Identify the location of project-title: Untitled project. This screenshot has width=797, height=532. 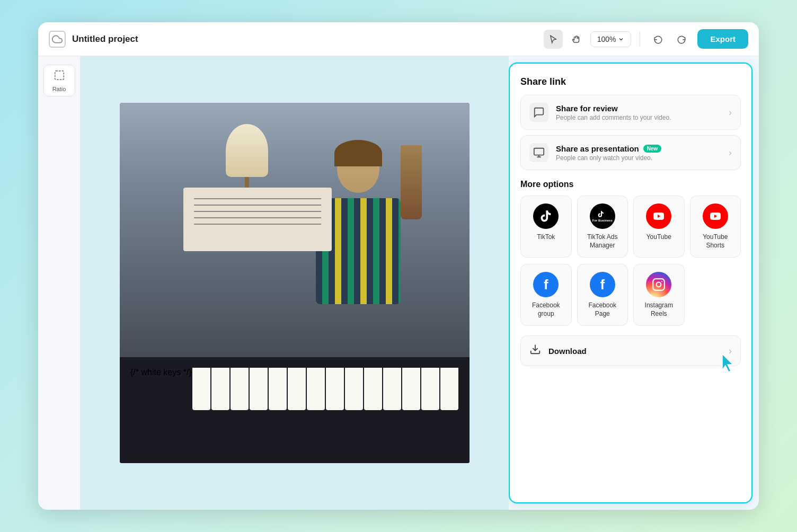
(305, 39).